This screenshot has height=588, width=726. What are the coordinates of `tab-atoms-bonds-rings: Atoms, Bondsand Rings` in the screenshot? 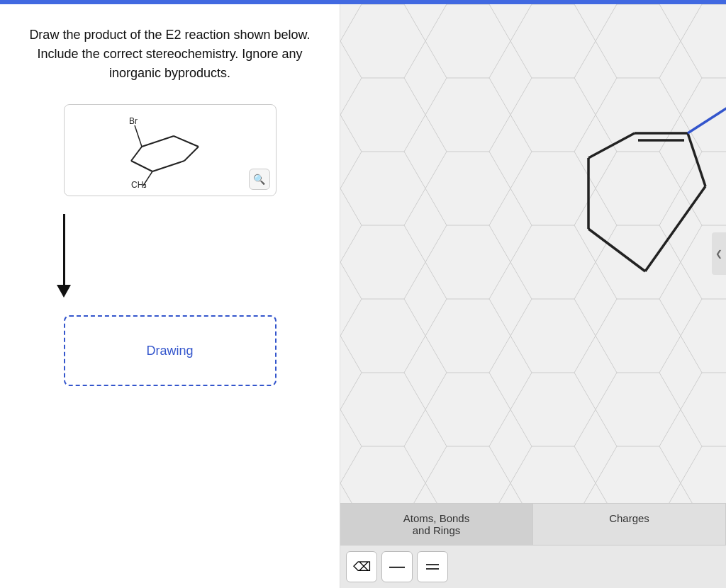 It's located at (437, 524).